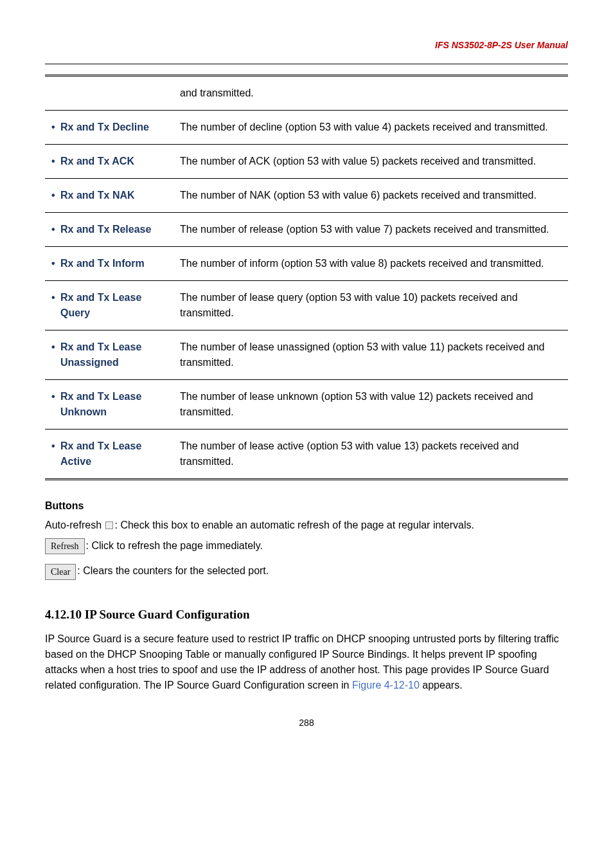 The height and width of the screenshot is (868, 613). What do you see at coordinates (109, 127) in the screenshot?
I see `param-label: •Rx and Tx Decline` at bounding box center [109, 127].